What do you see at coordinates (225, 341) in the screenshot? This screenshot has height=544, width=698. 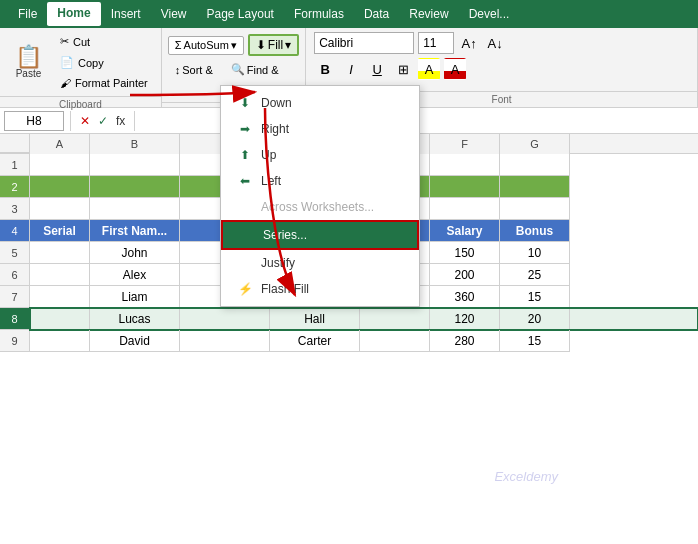 I see `cell-c9` at bounding box center [225, 341].